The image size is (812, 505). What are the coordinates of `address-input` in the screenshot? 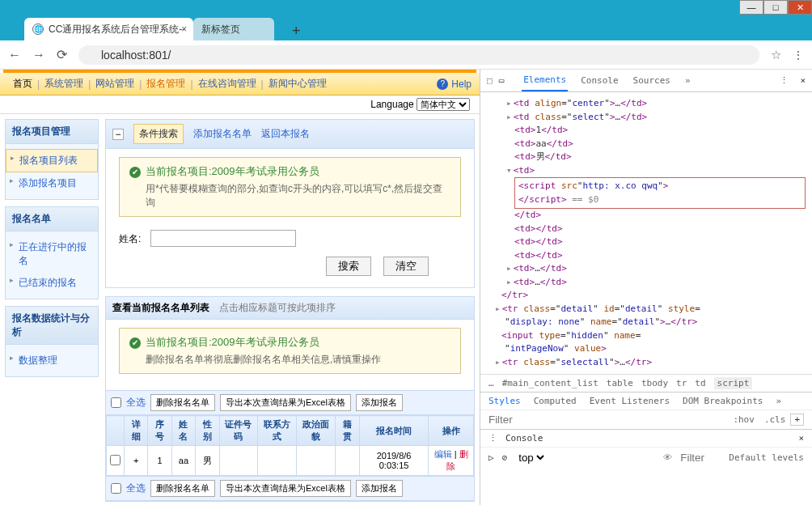 It's located at (419, 55).